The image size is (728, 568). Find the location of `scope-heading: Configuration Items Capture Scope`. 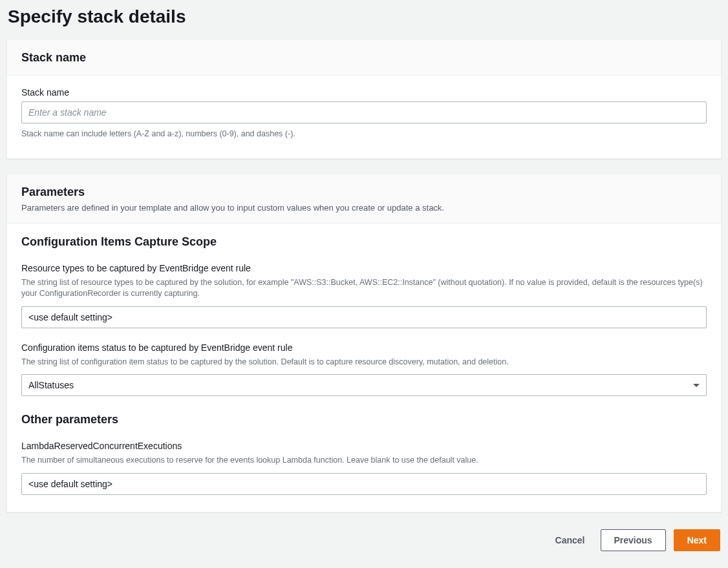

scope-heading: Configuration Items Capture Scope is located at coordinates (364, 242).